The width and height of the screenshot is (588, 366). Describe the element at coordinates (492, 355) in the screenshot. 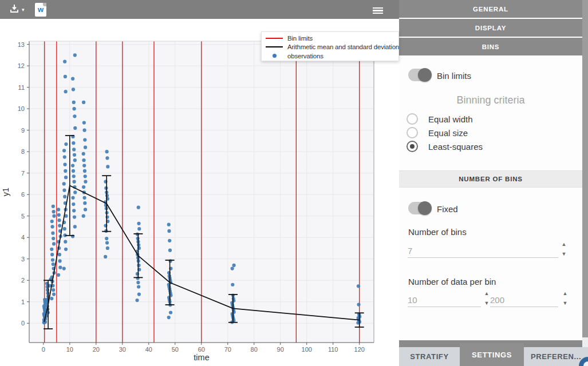

I see `tab-settings: SETTINGS` at that location.